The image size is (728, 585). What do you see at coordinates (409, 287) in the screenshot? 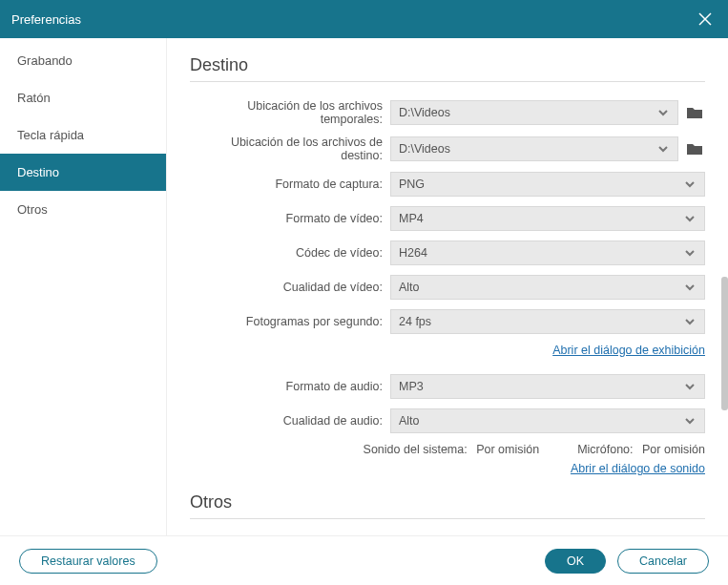
I see `value-video-quality: Alto` at bounding box center [409, 287].